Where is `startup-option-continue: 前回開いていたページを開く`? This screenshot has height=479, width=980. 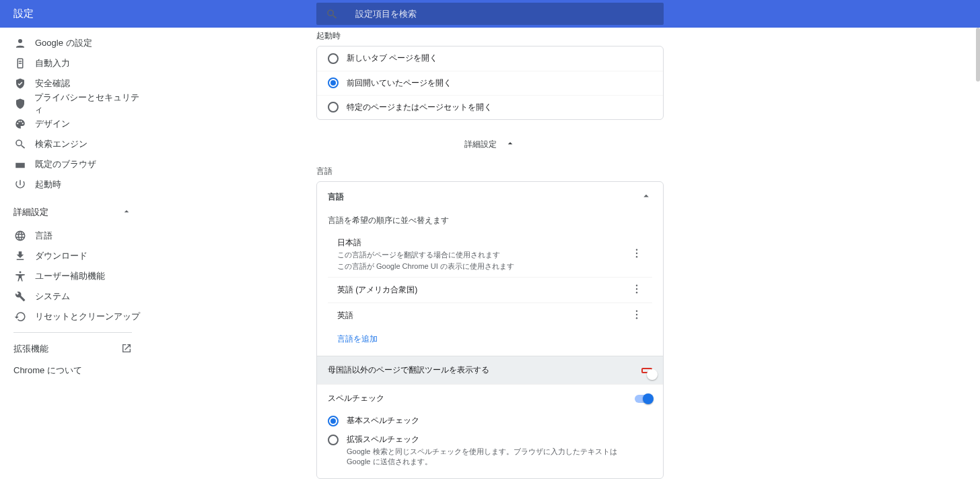
startup-option-continue: 前回開いていたページを開く is located at coordinates (490, 83).